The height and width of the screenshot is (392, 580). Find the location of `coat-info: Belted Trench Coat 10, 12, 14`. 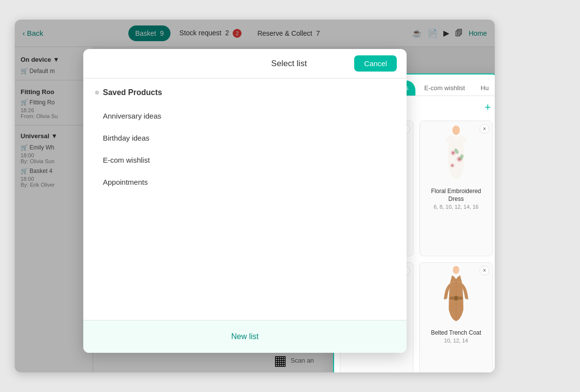

coat-info: Belted Trench Coat 10, 12, 14 is located at coordinates (456, 337).